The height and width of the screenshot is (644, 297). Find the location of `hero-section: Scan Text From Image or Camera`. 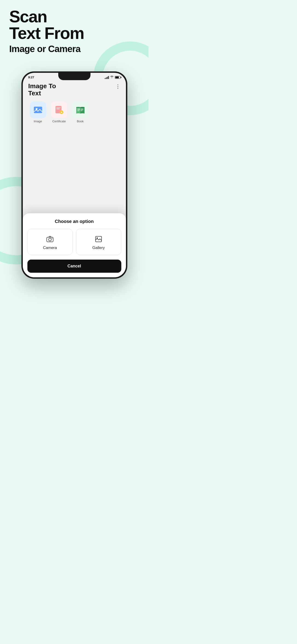

hero-section: Scan Text From Image or Camera is located at coordinates (74, 31).